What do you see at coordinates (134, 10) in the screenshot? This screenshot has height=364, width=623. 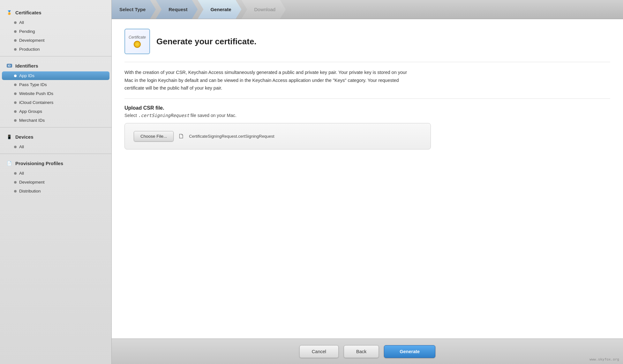 I see `step-select-type: Select Type` at bounding box center [134, 10].